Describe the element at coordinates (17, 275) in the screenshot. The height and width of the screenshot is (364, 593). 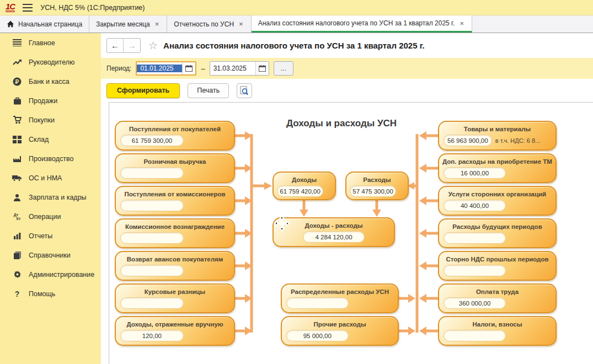
I see `gear-icon` at that location.